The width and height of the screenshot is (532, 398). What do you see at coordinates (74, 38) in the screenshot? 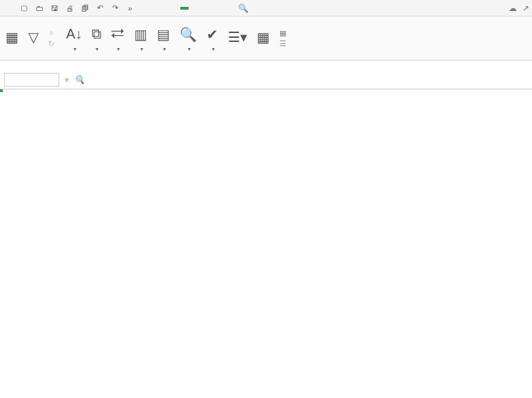
I see `ribbon-sort: A↓ ▾` at bounding box center [74, 38].